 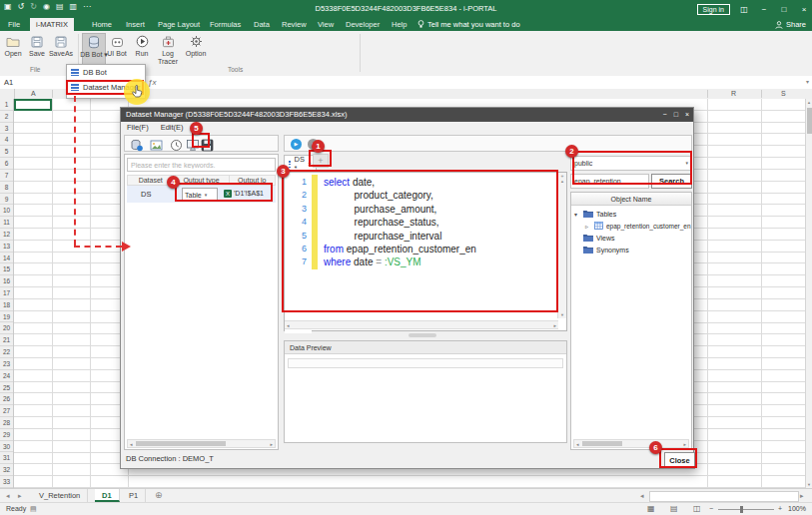 What do you see at coordinates (6, 411) in the screenshot?
I see `row-header: 27` at bounding box center [6, 411].